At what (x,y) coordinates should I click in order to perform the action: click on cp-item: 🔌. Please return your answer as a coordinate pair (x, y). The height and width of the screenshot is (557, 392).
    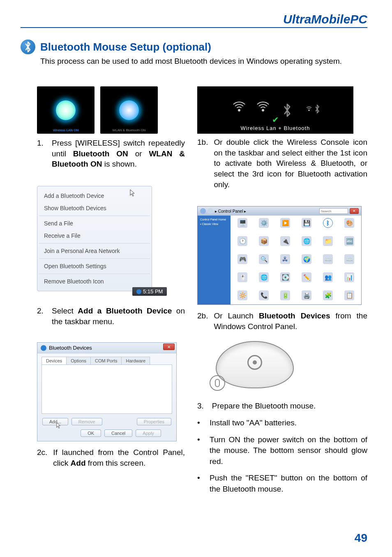
    Looking at the image, I should click on (285, 244).